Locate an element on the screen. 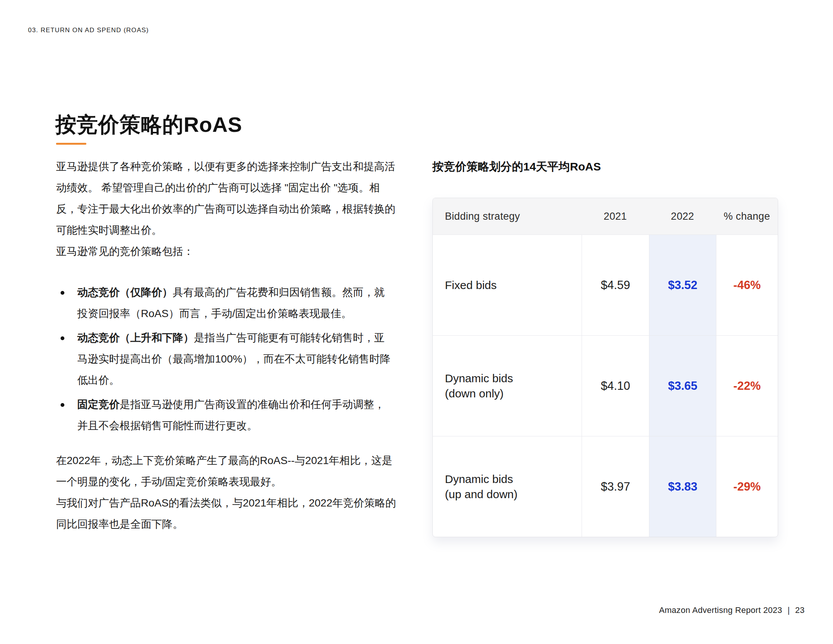 The height and width of the screenshot is (644, 833). bullet-lead: 固定竞价 is located at coordinates (98, 404).